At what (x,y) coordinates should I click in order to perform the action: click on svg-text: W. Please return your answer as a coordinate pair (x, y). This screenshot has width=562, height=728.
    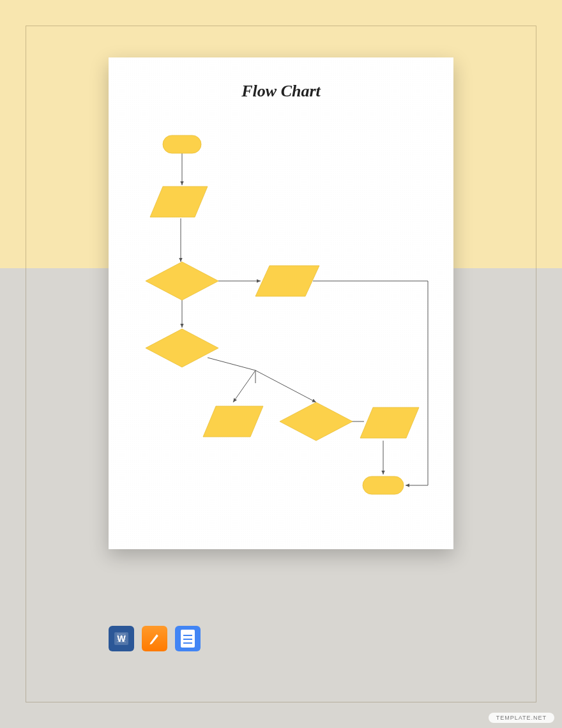
    Looking at the image, I should click on (121, 639).